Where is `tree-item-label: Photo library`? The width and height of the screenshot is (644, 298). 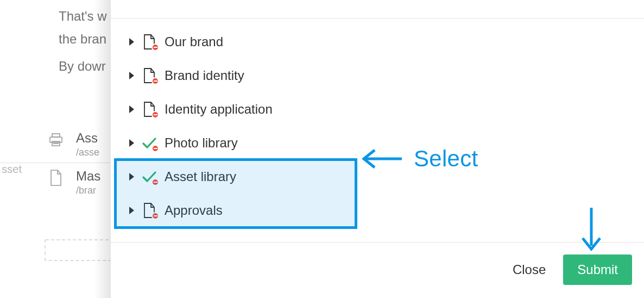
tree-item-label: Photo library is located at coordinates (201, 143).